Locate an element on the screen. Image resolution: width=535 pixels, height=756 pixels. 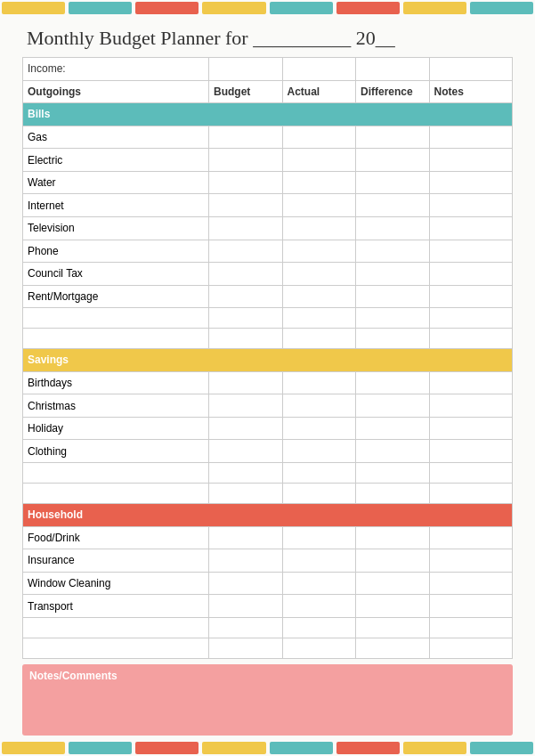
row-label: Christmas is located at coordinates (116, 406).